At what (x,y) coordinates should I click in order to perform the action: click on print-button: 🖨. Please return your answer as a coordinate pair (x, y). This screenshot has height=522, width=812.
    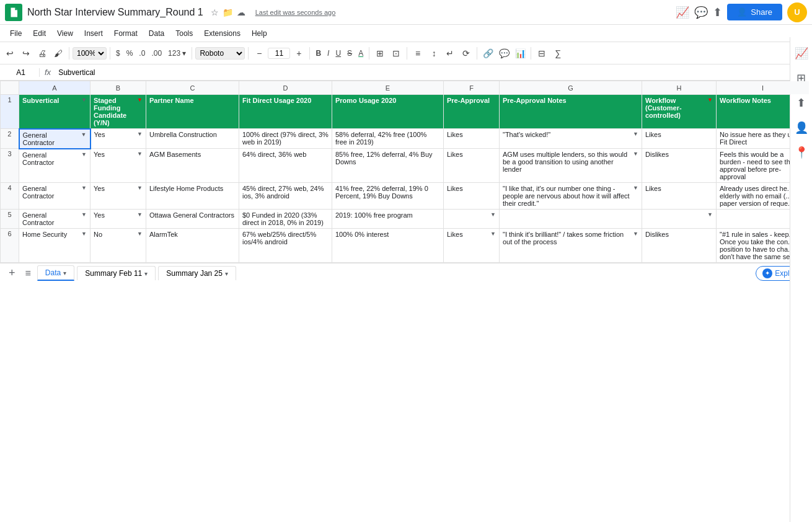
    Looking at the image, I should click on (42, 53).